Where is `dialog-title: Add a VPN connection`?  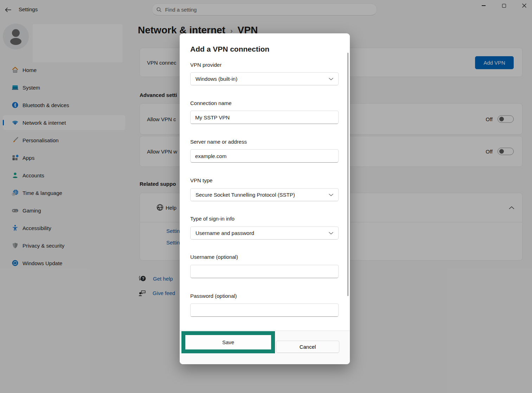
dialog-title: Add a VPN connection is located at coordinates (230, 49).